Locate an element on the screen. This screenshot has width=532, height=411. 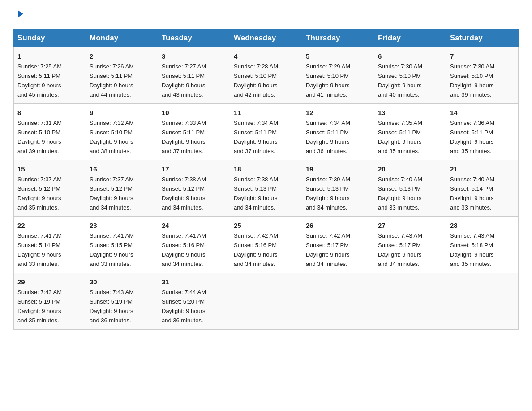
col-header-saturday: Saturday is located at coordinates (483, 39).